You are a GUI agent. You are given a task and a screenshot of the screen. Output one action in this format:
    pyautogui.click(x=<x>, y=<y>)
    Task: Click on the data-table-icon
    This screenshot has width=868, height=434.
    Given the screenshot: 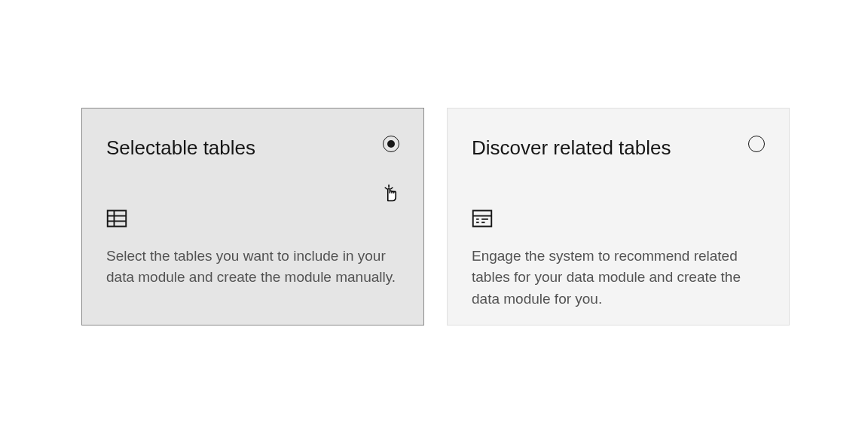 What is the action you would take?
    pyautogui.click(x=482, y=219)
    